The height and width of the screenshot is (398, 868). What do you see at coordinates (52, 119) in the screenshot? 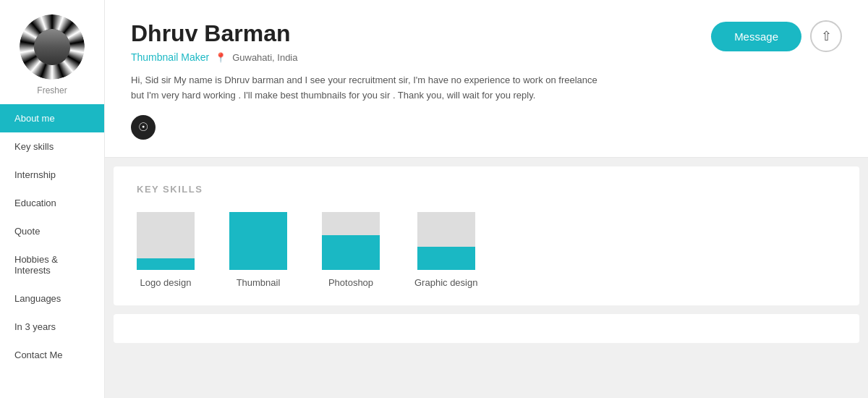
I see `sidebar-item-about-me: About me` at bounding box center [52, 119].